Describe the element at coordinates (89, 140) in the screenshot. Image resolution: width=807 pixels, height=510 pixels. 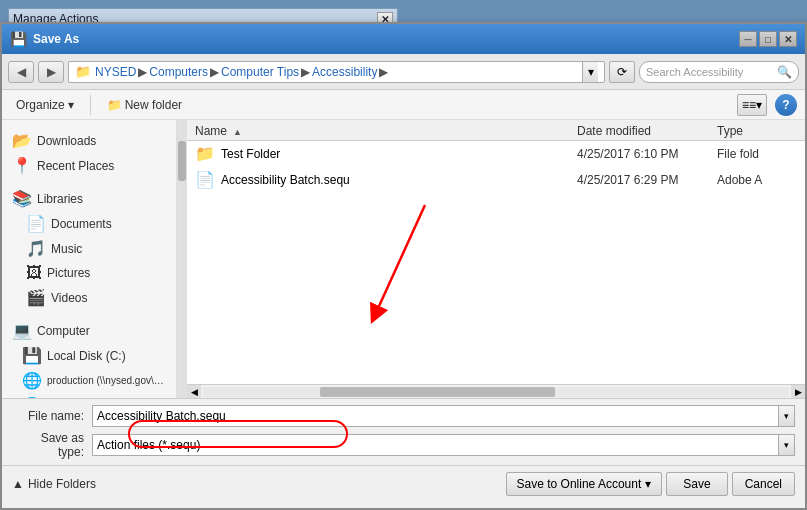
I see `sidebar-item-downloads: 📂 Downloads` at that location.